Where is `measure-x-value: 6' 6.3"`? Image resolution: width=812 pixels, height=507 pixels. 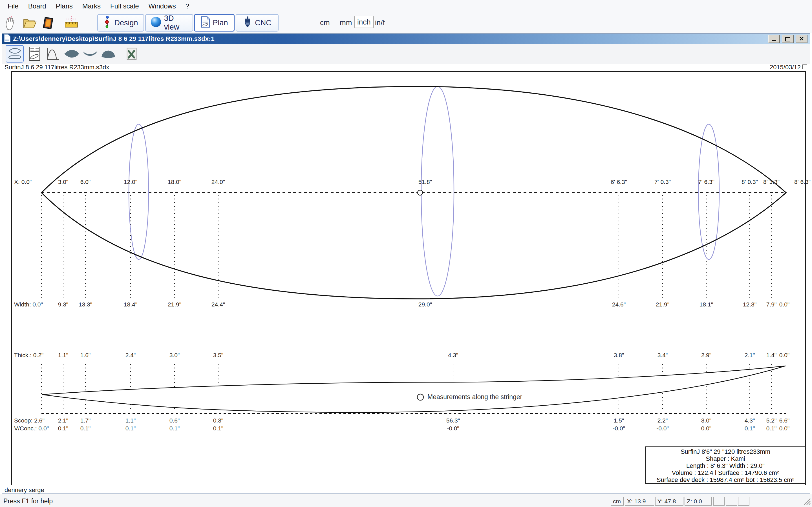 measure-x-value: 6' 6.3" is located at coordinates (619, 182).